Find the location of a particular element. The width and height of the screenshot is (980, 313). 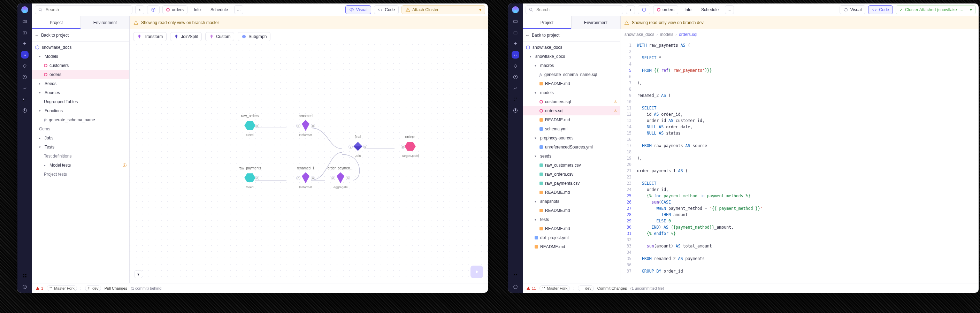

cluster-attached-button: ✓ Cluster Attached (snowflake_… ▾ is located at coordinates (936, 10).